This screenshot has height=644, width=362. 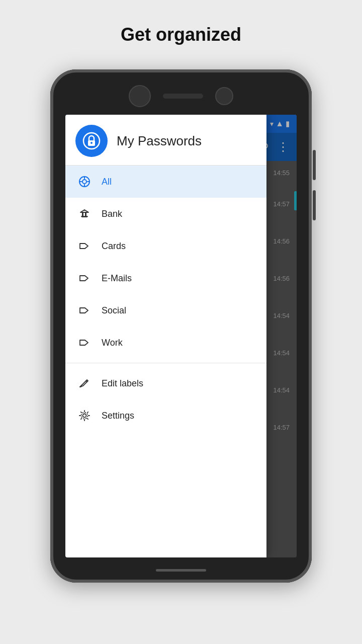 I want to click on menu-item-work: Work, so click(x=166, y=343).